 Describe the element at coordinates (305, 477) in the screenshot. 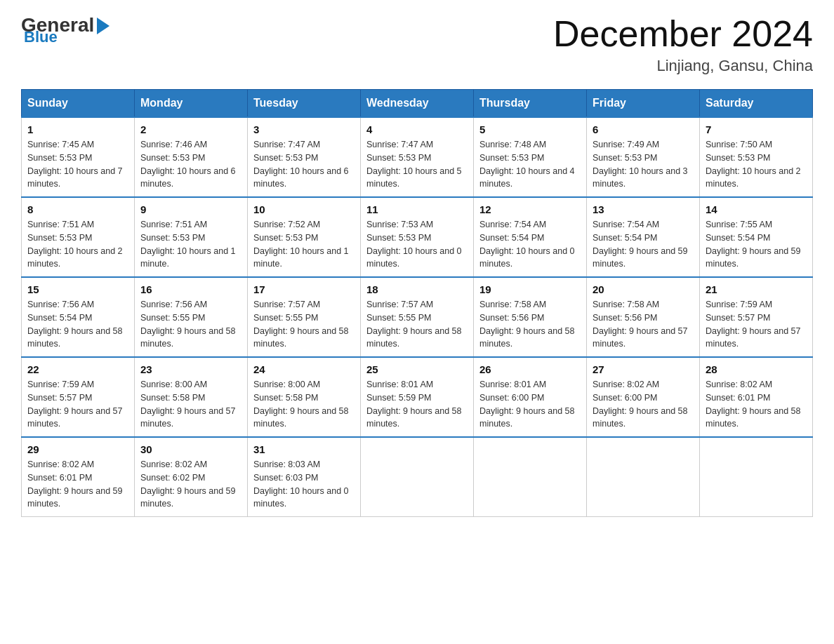

I see `calendar-cell: 31 Sunrise: 8:03 AMSunset: 6:03 PMDaylig…` at that location.